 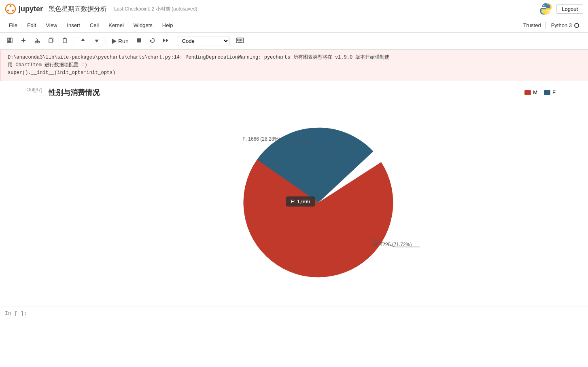 What do you see at coordinates (535, 92) in the screenshot?
I see `legend-m-label: M` at bounding box center [535, 92].